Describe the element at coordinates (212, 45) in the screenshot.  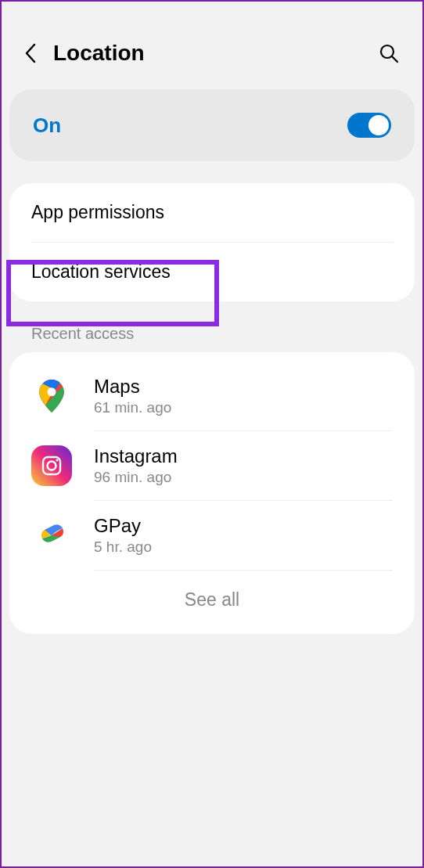
I see `header: Location` at that location.